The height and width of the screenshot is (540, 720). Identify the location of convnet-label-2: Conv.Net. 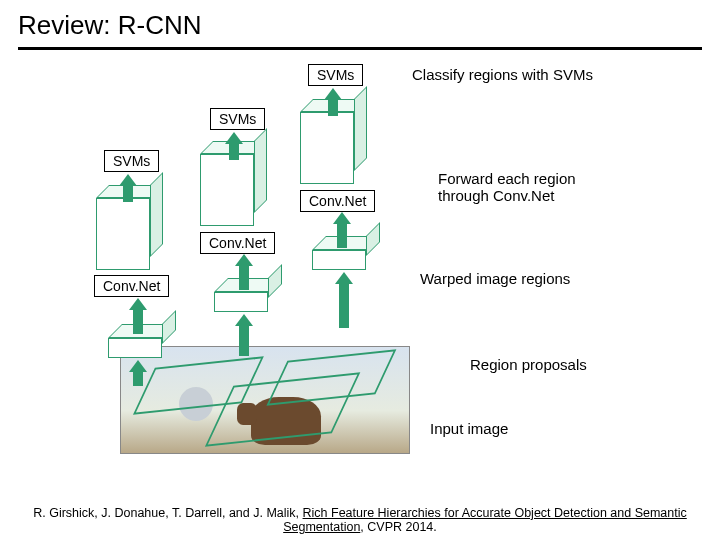
(238, 243).